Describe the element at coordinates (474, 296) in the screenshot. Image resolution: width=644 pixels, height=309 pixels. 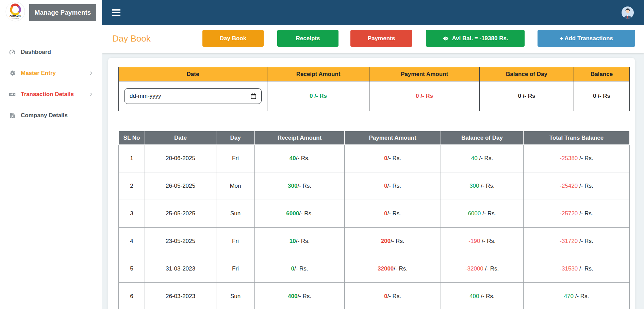
I see `amount-value: 400` at that location.